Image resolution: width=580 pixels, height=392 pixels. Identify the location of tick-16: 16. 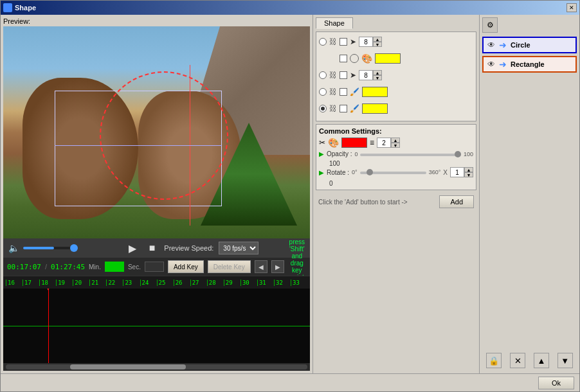
(14, 283).